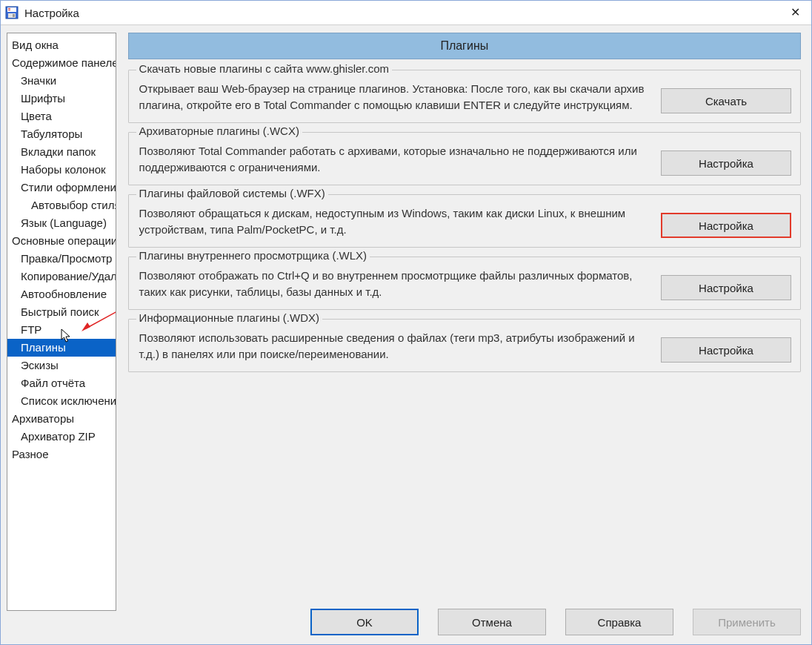 Image resolution: width=812 pixels, height=645 pixels. Describe the element at coordinates (61, 348) in the screenshot. I see `tree-item-плагины: Плагины` at that location.